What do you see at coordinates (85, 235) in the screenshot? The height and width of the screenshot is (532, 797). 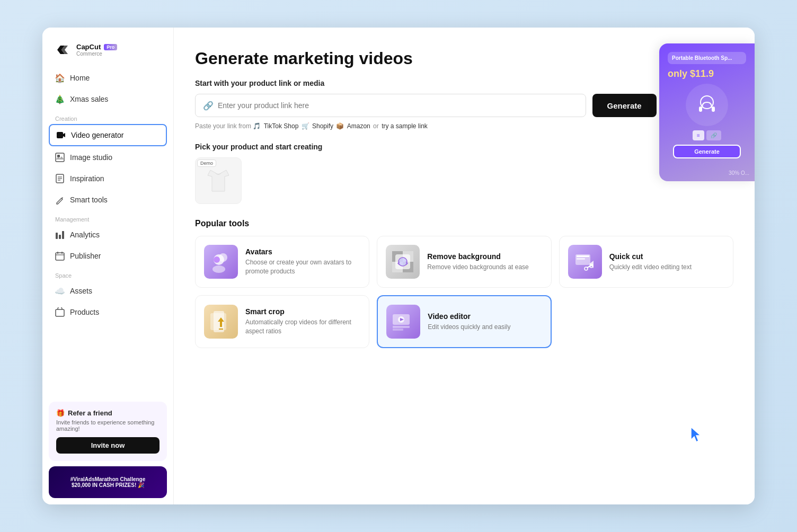 I see `sidebar-item-analytics-label: Analytics` at bounding box center [85, 235].